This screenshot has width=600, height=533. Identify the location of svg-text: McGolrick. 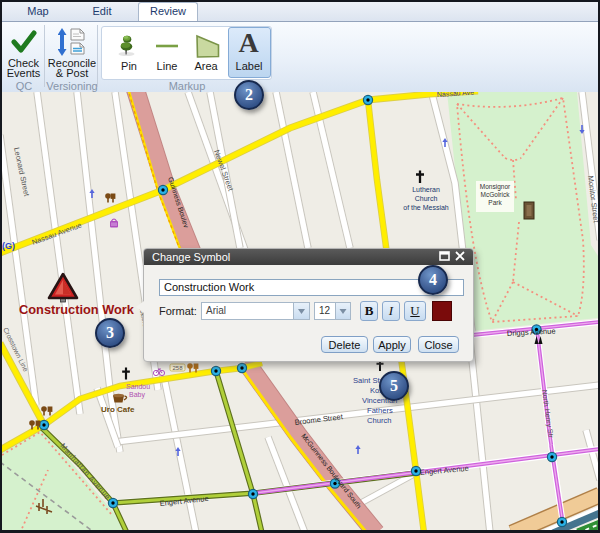
(496, 194).